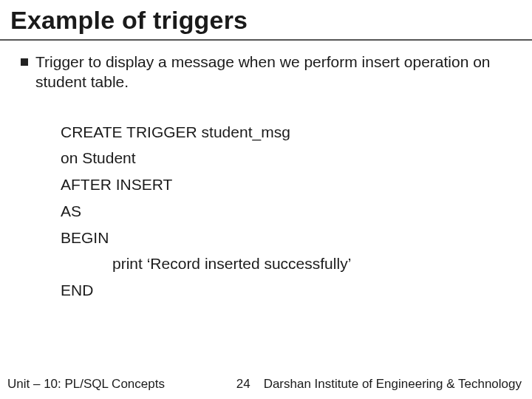 The height and width of the screenshot is (399, 532). Describe the element at coordinates (286, 185) in the screenshot. I see `code-line: AFTER INSERT` at that location.